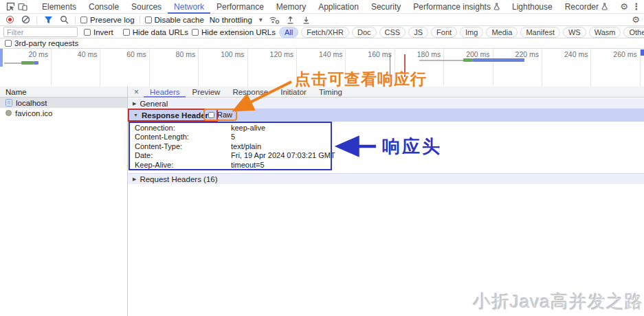 Image resolution: width=644 pixels, height=316 pixels. What do you see at coordinates (25, 20) in the screenshot?
I see `clear-icon` at bounding box center [25, 20].